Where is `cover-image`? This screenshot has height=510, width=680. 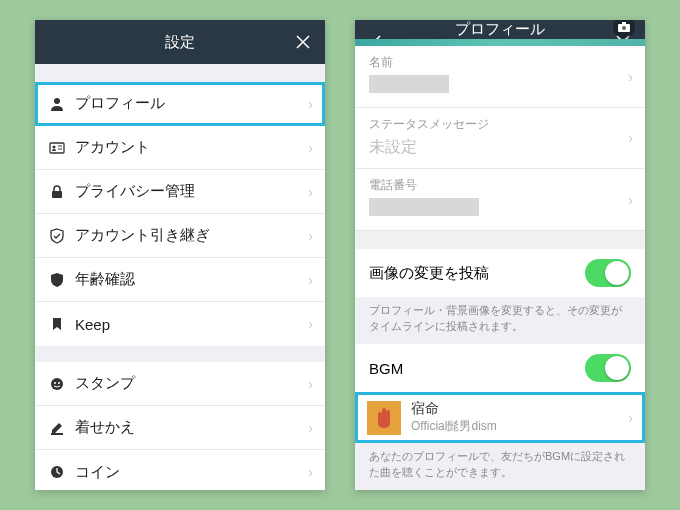
cover-image is located at coordinates (500, 42).